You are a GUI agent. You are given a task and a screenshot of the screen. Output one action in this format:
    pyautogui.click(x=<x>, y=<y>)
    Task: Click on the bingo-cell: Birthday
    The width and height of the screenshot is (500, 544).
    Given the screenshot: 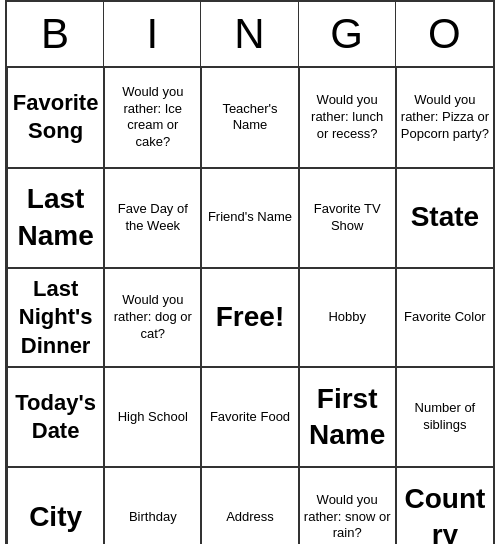 What is the action you would take?
    pyautogui.click(x=152, y=506)
    